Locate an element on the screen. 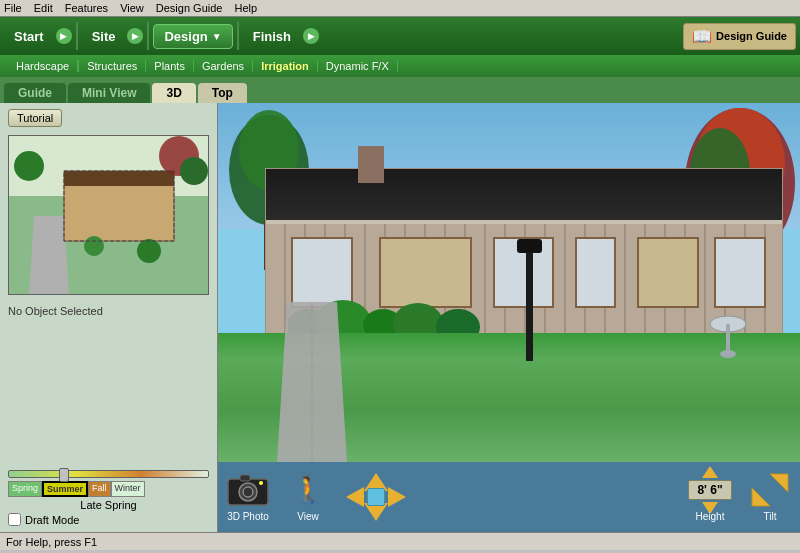 The height and width of the screenshot is (553, 800). tilt-icon is located at coordinates (770, 490).